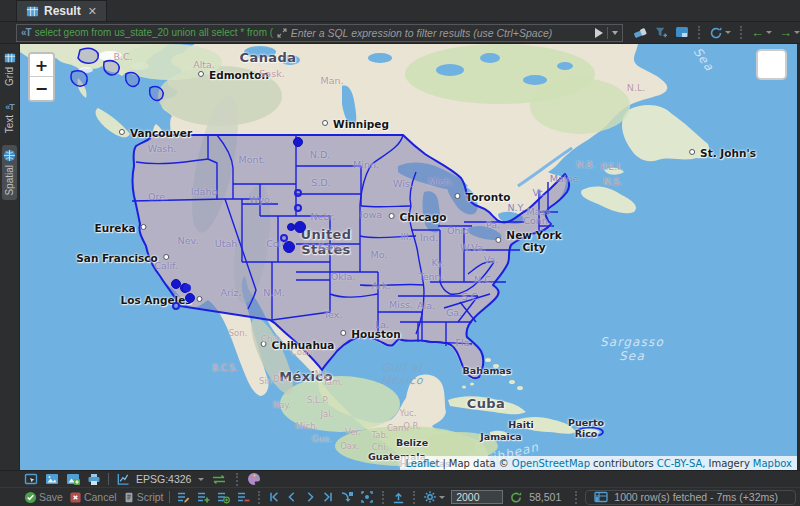 This screenshot has width=800, height=506. Describe the element at coordinates (400, 496) in the screenshot. I see `result-status-bar: Save Cancel Script` at that location.